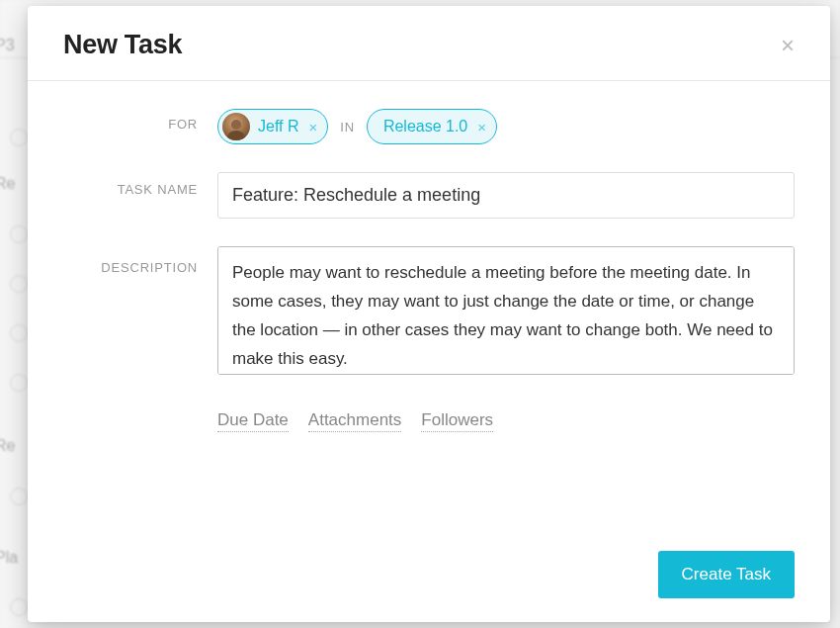 This screenshot has width=840, height=628. What do you see at coordinates (482, 127) in the screenshot?
I see `remove-project-icon: ×` at bounding box center [482, 127].